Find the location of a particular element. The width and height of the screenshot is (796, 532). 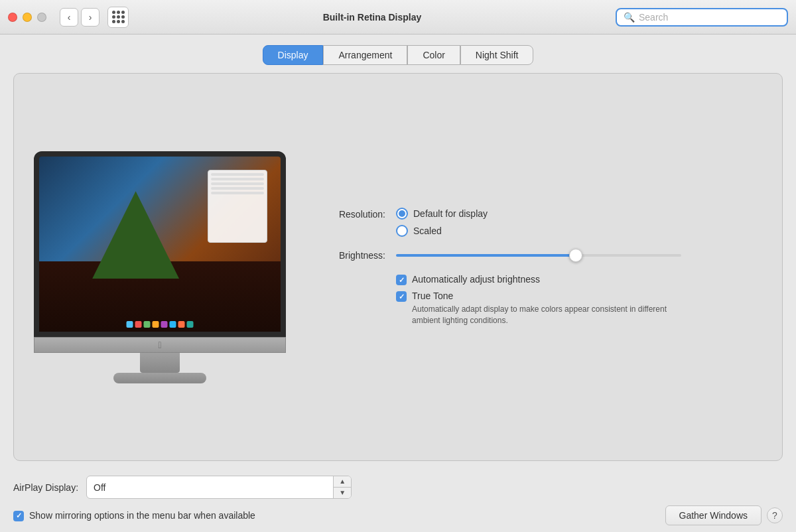

auto-brightness-checkbox: ✓ is located at coordinates (401, 280).